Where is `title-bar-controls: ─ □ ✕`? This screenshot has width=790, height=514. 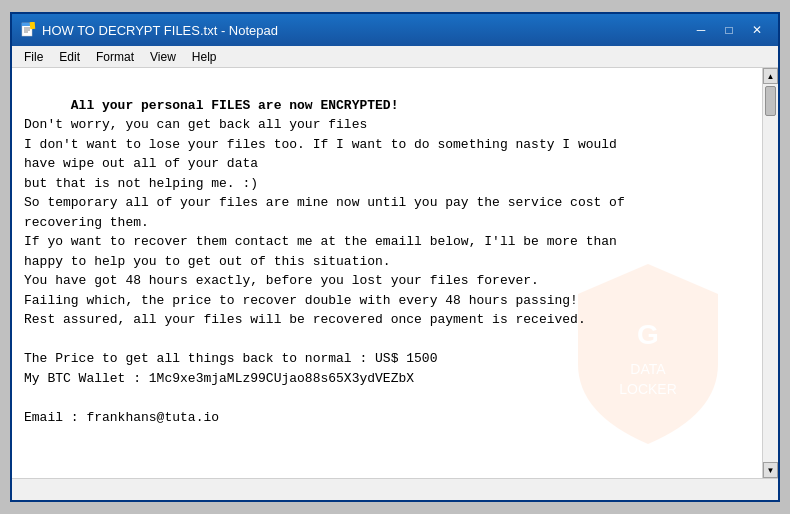
title-bar-controls: ─ □ ✕ is located at coordinates (729, 30).